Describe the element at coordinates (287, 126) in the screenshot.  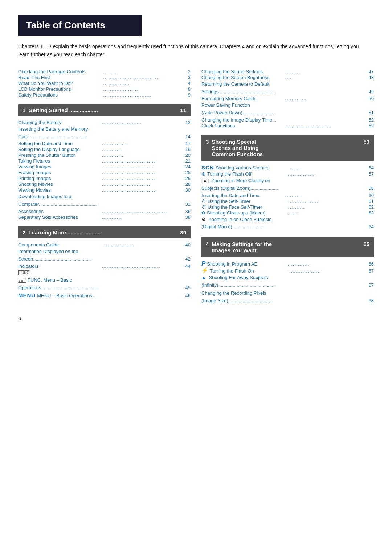
I see `list-item: Clock Functions ........................…` at that location.